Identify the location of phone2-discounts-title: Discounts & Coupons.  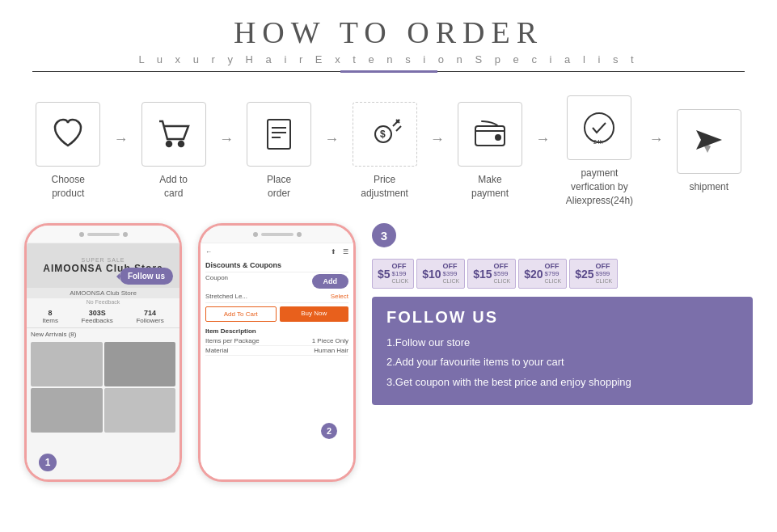
(277, 265).